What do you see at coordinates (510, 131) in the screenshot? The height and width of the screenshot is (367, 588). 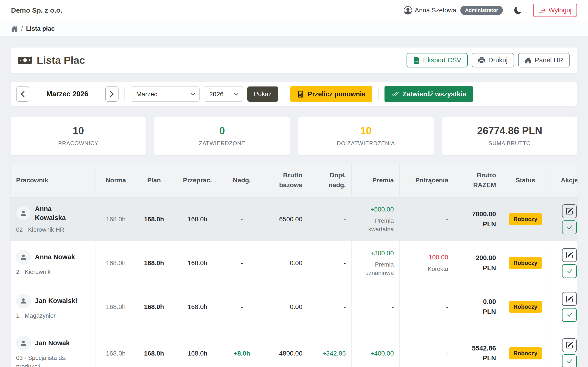 I see `stat-value: 26774.86 PLN` at bounding box center [510, 131].